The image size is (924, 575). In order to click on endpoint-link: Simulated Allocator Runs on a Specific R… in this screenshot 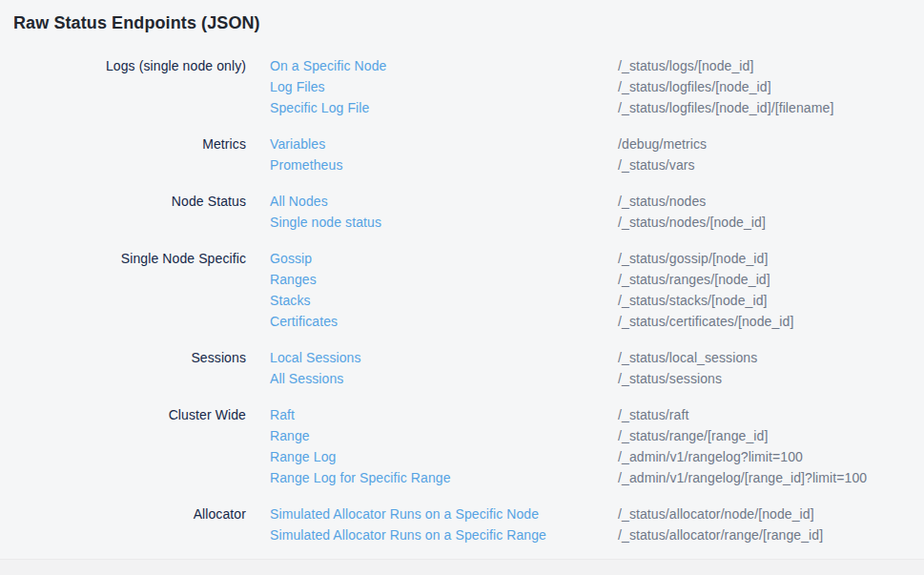, I will do `click(444, 535)`.